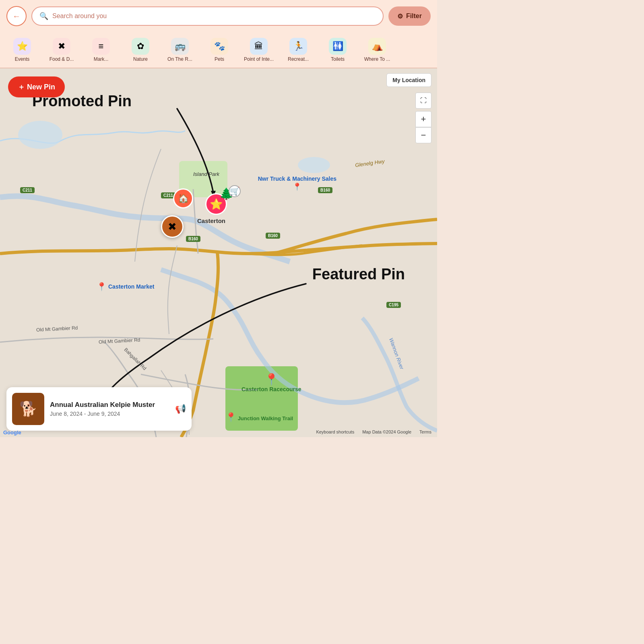 This screenshot has height=644, width=644. I want to click on zoom-out-button: −, so click(423, 135).